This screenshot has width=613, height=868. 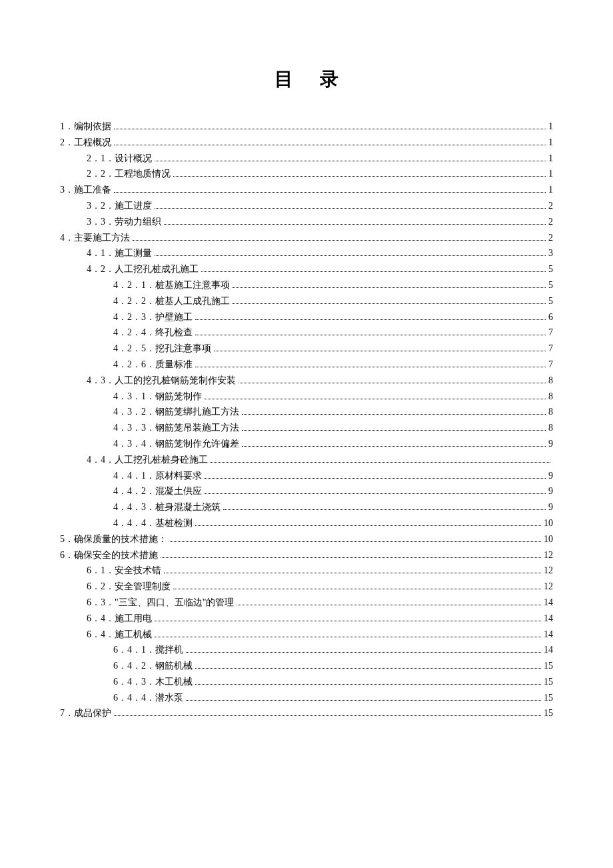 What do you see at coordinates (306, 682) in the screenshot?
I see `toc-entry: 6．4．3．木工机械15` at bounding box center [306, 682].